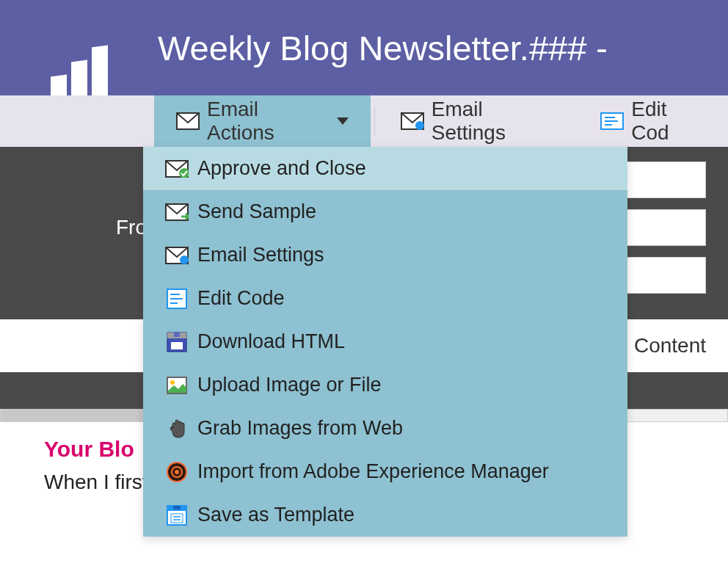  I want to click on email-actions-button: Email Actions, so click(263, 121).